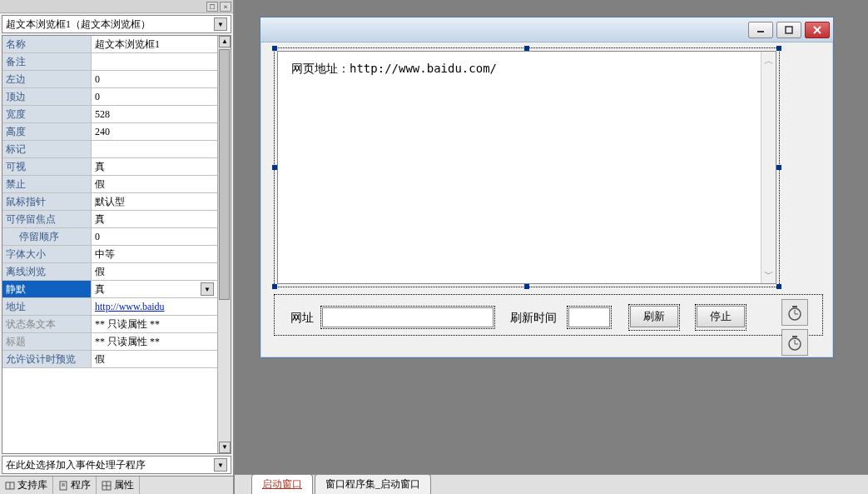 This screenshot has width=868, height=494. I want to click on close-button, so click(817, 30).